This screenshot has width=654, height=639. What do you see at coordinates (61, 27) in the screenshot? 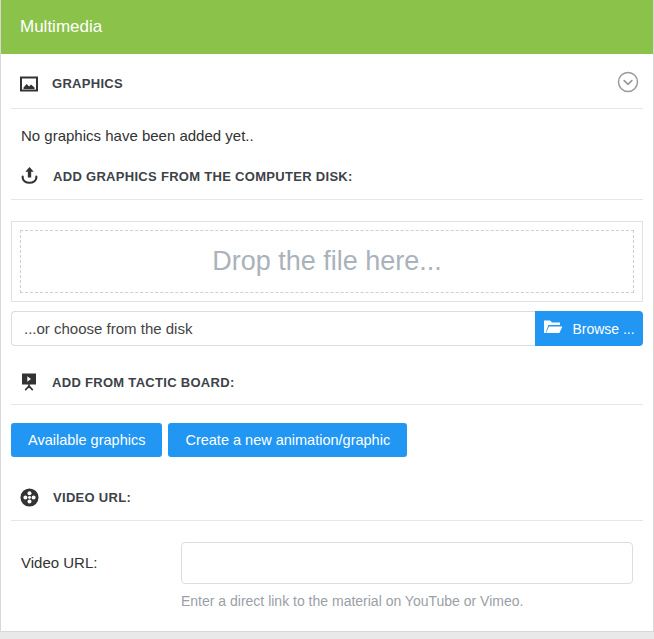
I see `panel-title: Multimedia` at bounding box center [61, 27].